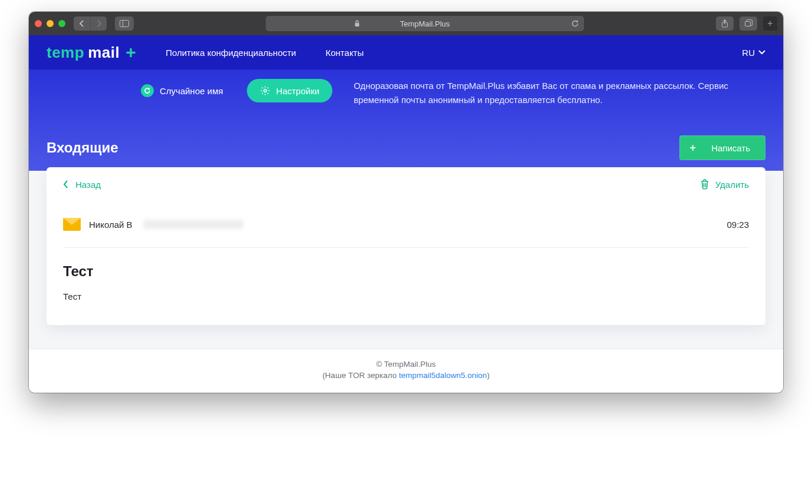 Image resolution: width=812 pixels, height=504 pixels. What do you see at coordinates (738, 225) in the screenshot?
I see `email-time: 09:23` at bounding box center [738, 225].